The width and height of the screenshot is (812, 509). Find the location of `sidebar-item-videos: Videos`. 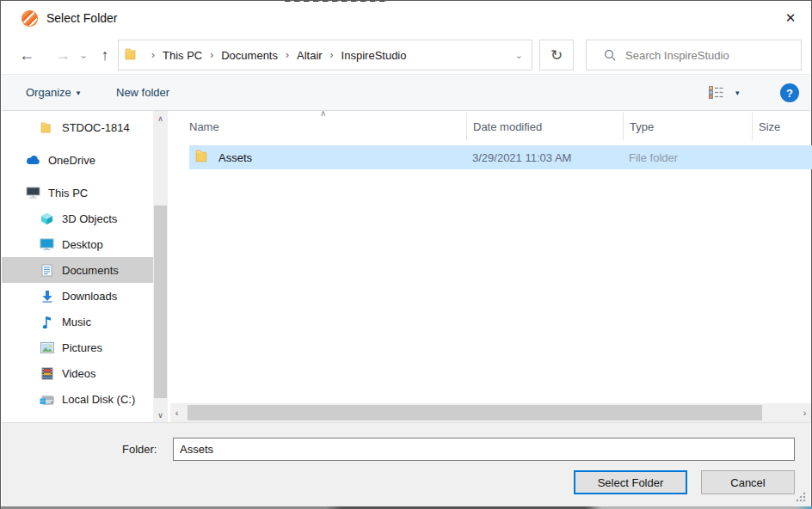

sidebar-item-videos: Videos is located at coordinates (77, 373).